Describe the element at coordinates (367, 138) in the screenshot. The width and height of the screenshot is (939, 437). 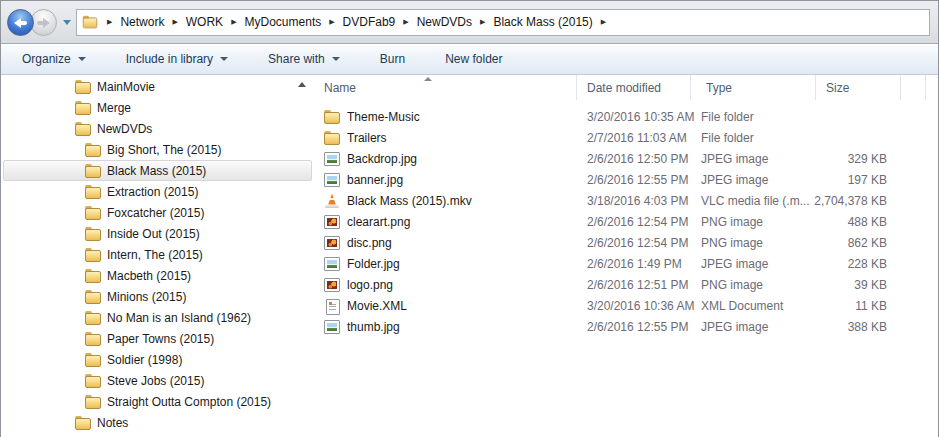
I see `file-name: Trailers` at that location.